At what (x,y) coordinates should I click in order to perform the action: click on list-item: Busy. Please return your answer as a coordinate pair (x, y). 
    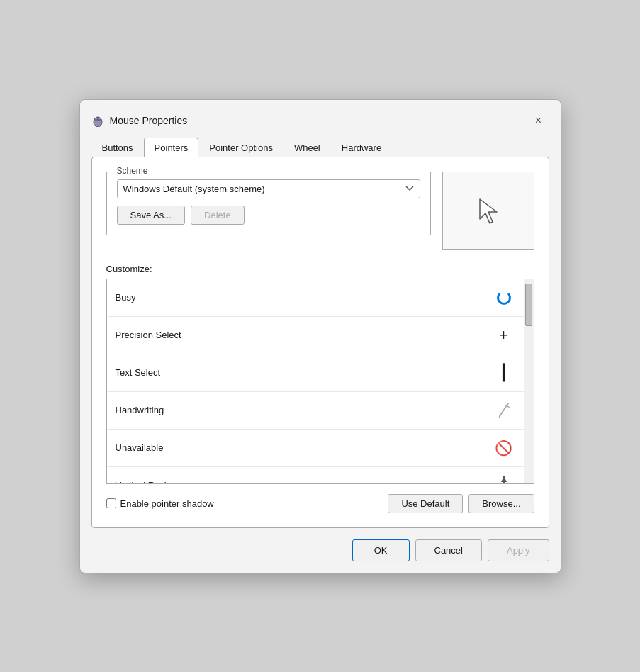
    Looking at the image, I should click on (315, 298).